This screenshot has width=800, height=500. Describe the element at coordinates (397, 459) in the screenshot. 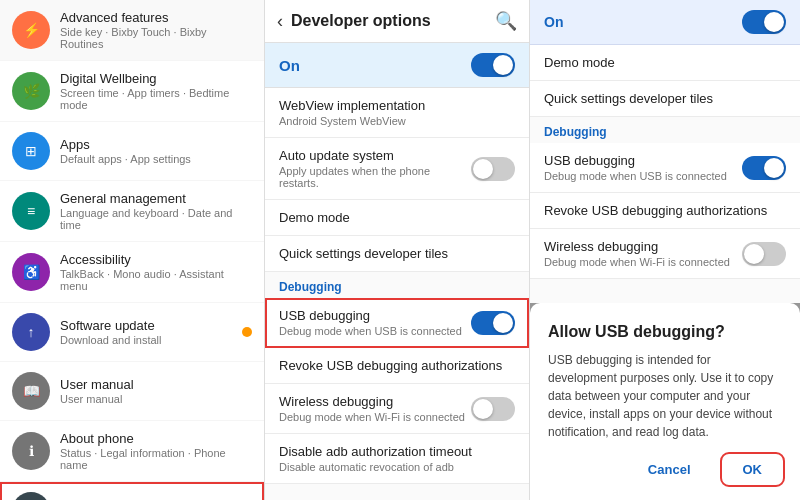

I see `dev-item-disable-adb: Disable adb authorization timeoutDisable…` at that location.